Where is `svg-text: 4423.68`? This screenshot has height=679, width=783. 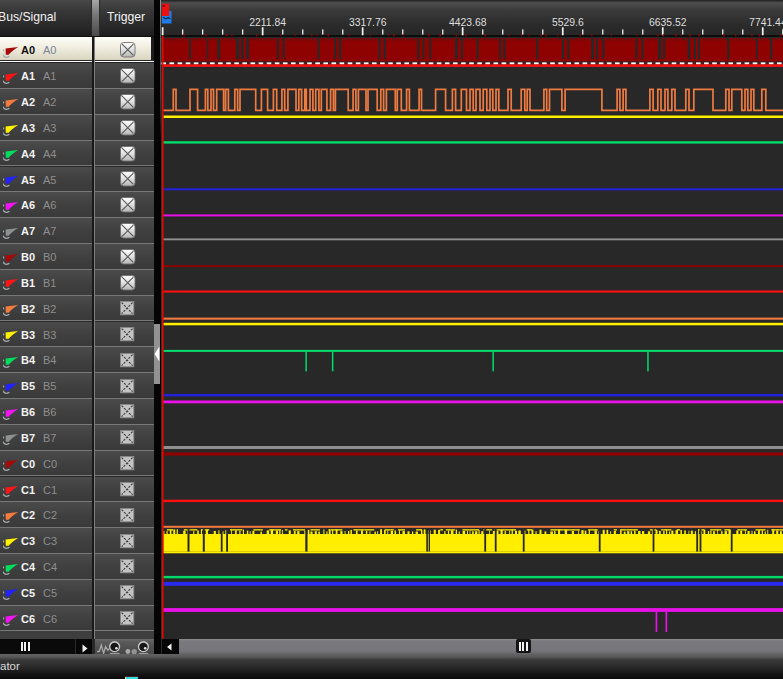
svg-text: 4423.68 is located at coordinates (468, 22).